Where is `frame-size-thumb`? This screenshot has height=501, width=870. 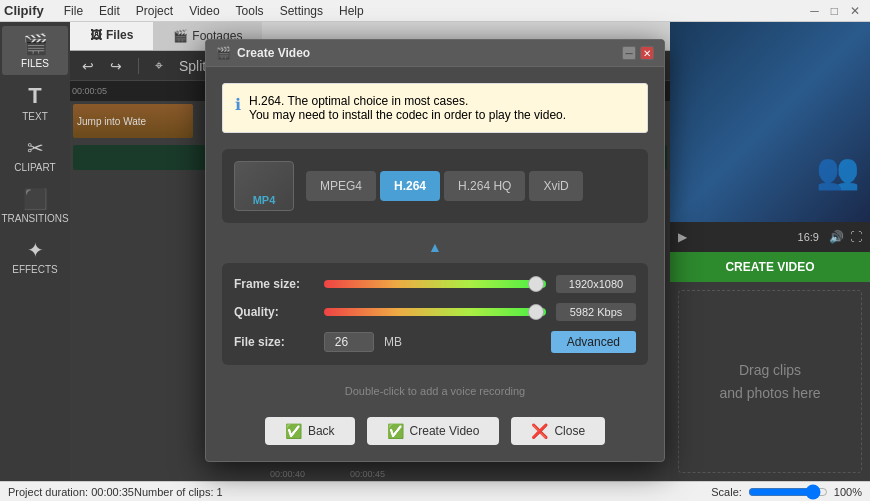
frame-size-thumb is located at coordinates (536, 284).